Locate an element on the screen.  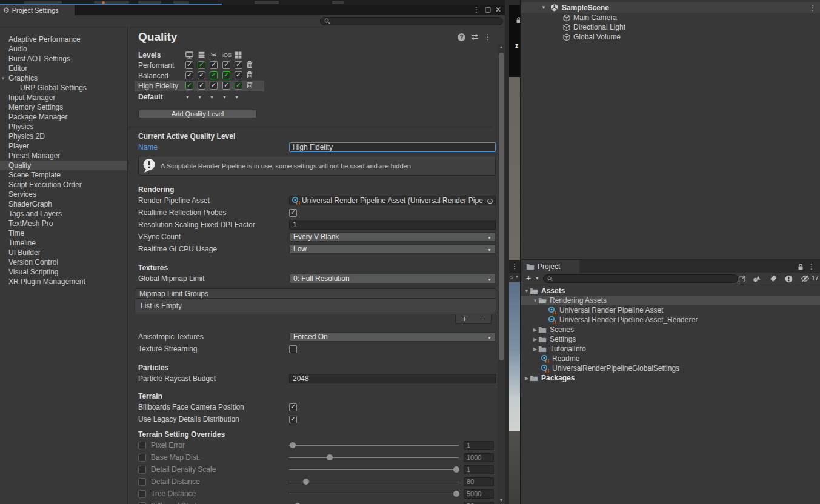
detail-distance-slider is located at coordinates (374, 482).